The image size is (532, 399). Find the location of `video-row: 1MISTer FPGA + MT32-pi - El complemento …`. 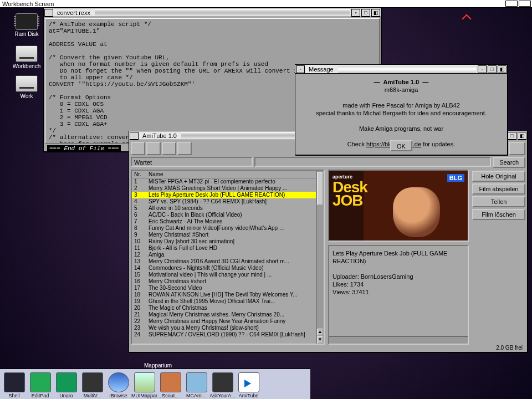

video-row: 1MISTer FPGA + MT32-pi - El complemento … is located at coordinates (228, 182).